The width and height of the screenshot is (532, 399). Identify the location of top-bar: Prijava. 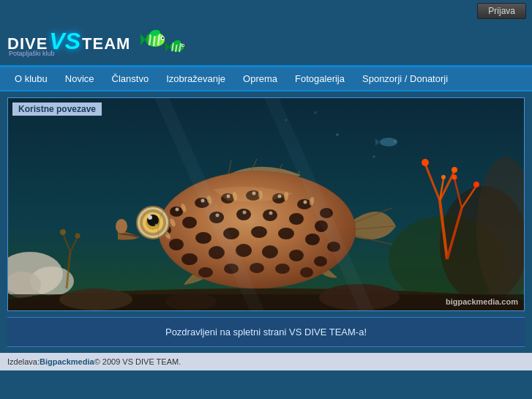
(266, 11).